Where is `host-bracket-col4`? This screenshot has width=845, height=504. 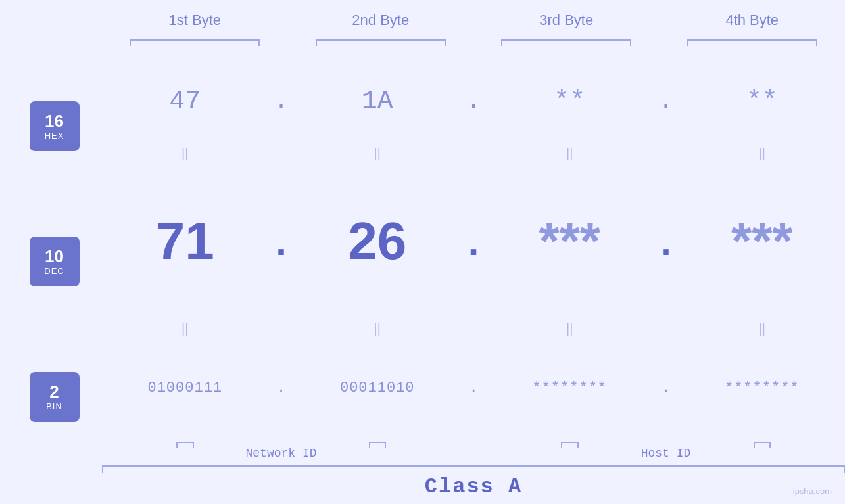
host-bracket-col4 is located at coordinates (763, 442).